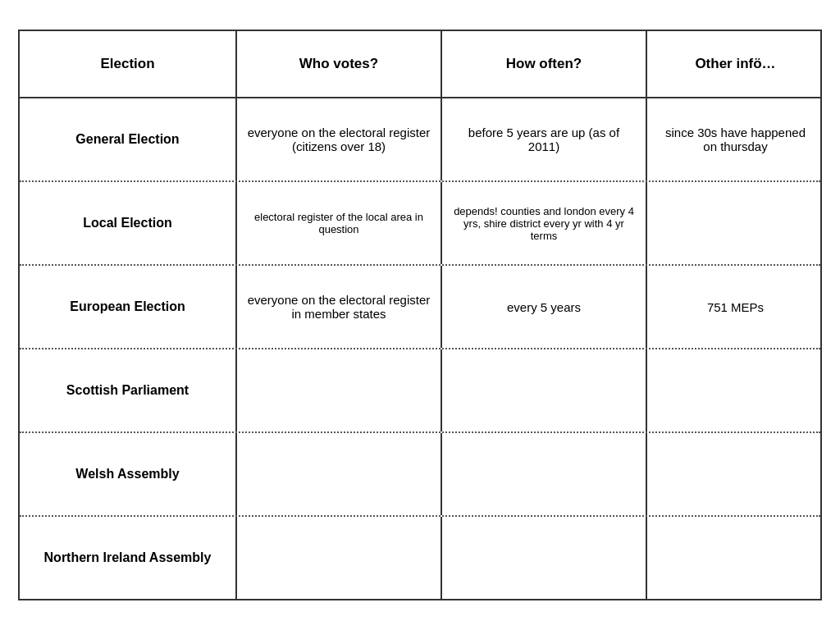  I want to click on table-row: Scottish Parliament, so click(420, 391).